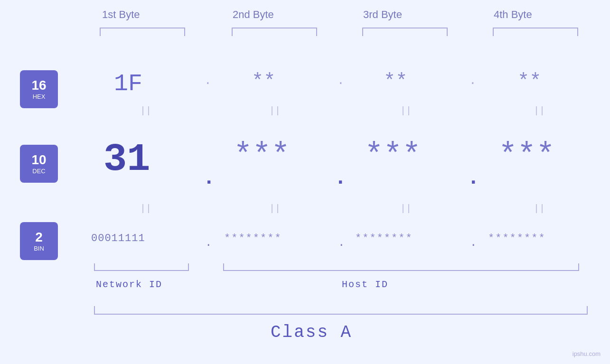 This screenshot has width=610, height=364. Describe the element at coordinates (513, 15) in the screenshot. I see `byte4-header: 4th Byte` at that location.